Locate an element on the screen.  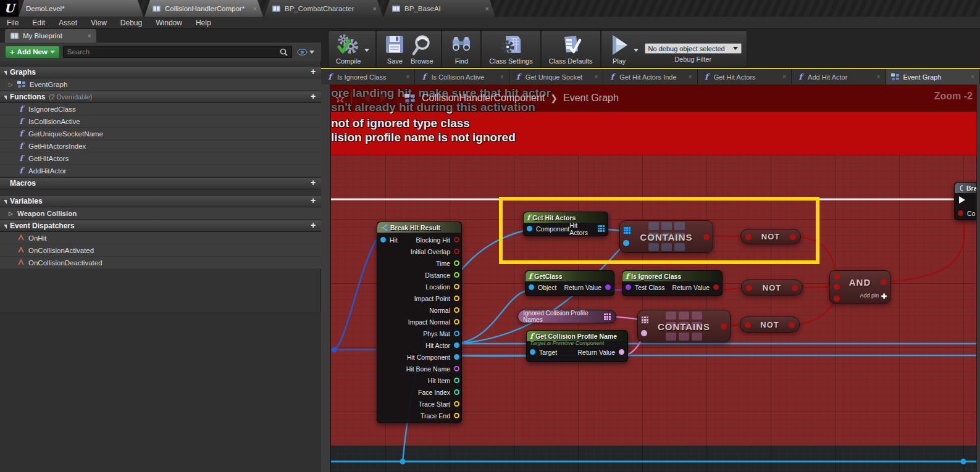
pin-distance is located at coordinates (457, 275).